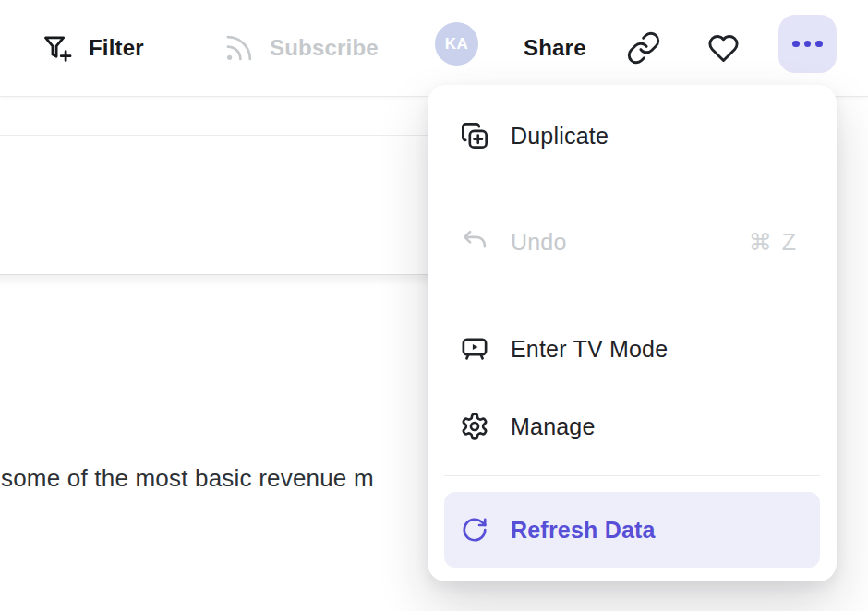 The image size is (868, 611). Describe the element at coordinates (632, 426) in the screenshot. I see `menu-item-manage: Manage` at that location.